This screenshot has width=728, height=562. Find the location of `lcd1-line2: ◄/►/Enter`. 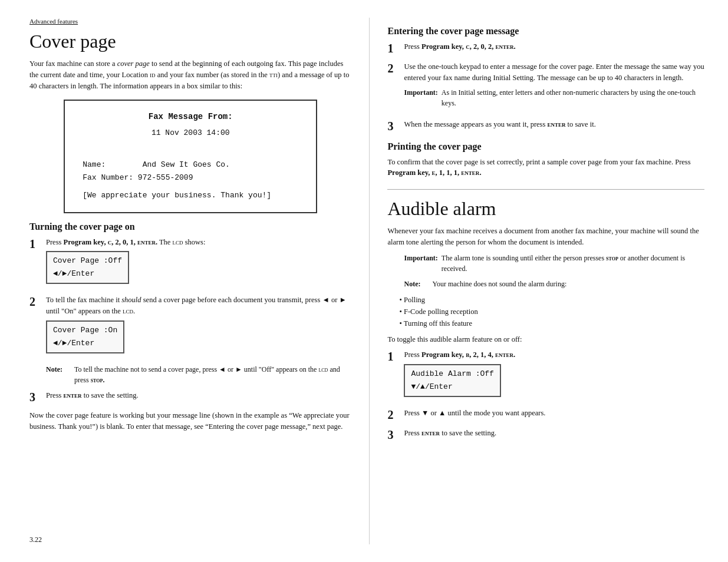

lcd1-line2: ◄/►/Enter is located at coordinates (87, 274).